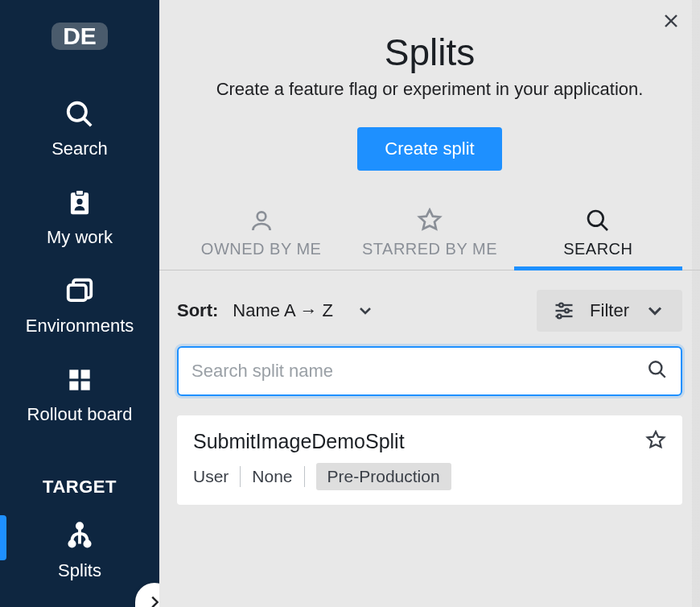 This screenshot has width=700, height=607. I want to click on sidebar-item-label: My work, so click(80, 237).